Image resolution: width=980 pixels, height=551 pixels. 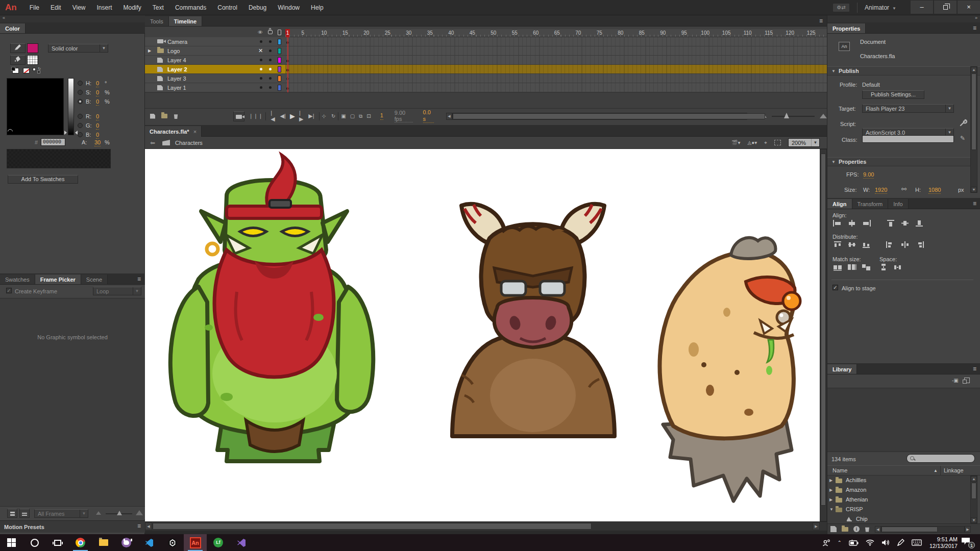 I want to click on battery-icon, so click(x=853, y=543).